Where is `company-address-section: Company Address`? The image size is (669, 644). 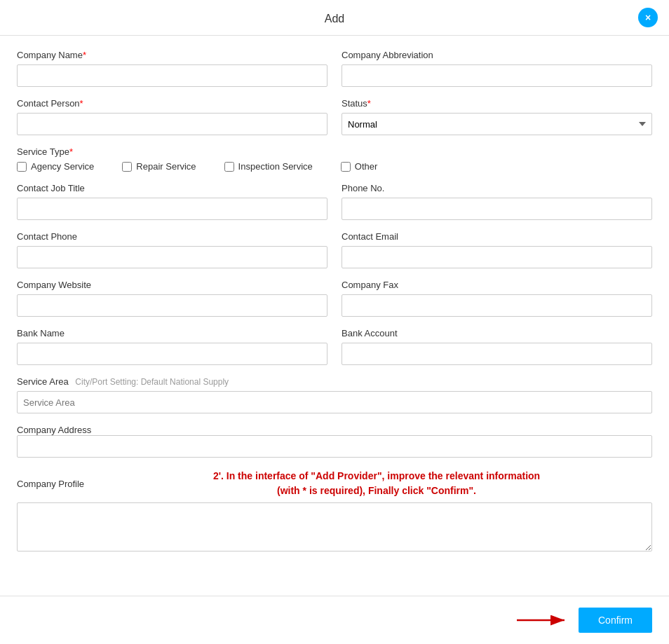 company-address-section: Company Address is located at coordinates (334, 441).